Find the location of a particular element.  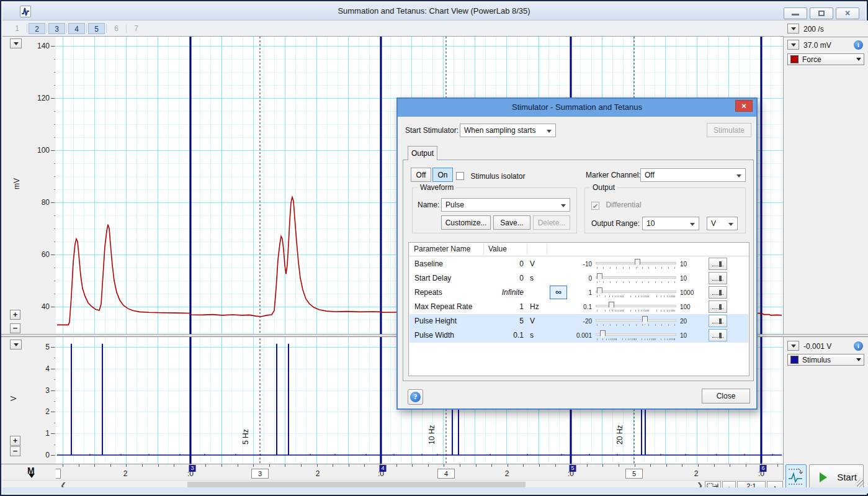

marker-channel-label: Marker Channel: is located at coordinates (613, 175).